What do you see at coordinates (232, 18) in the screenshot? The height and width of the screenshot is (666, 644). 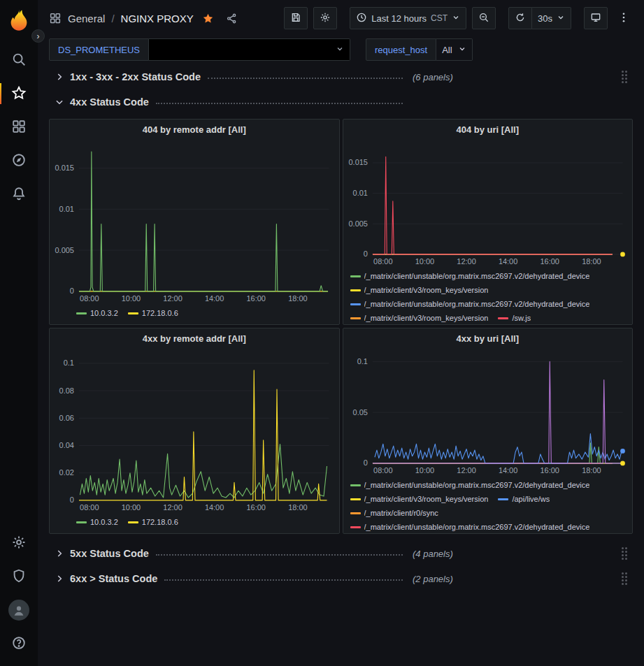 I see `share-button` at bounding box center [232, 18].